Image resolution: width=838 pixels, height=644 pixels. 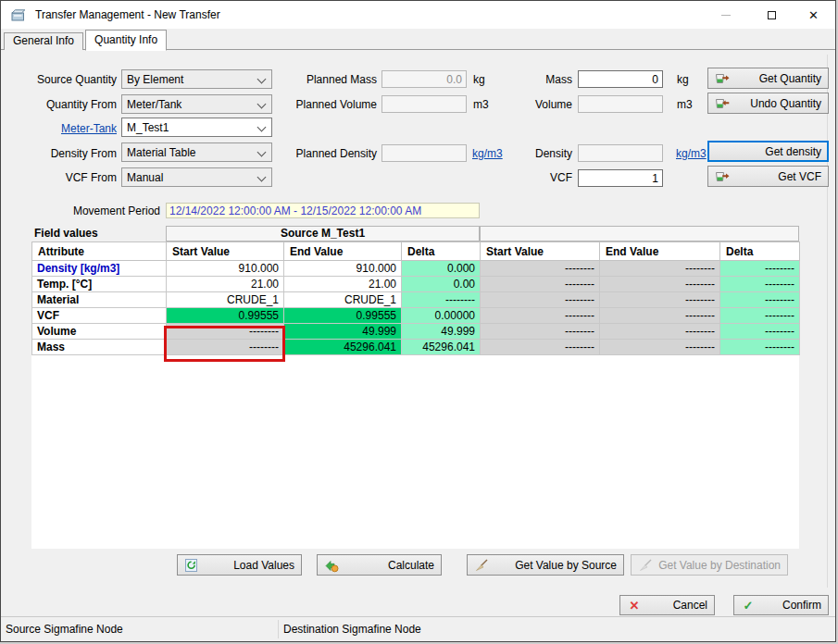 What do you see at coordinates (126, 41) in the screenshot?
I see `tab-quantity-info: Quantity Info` at bounding box center [126, 41].